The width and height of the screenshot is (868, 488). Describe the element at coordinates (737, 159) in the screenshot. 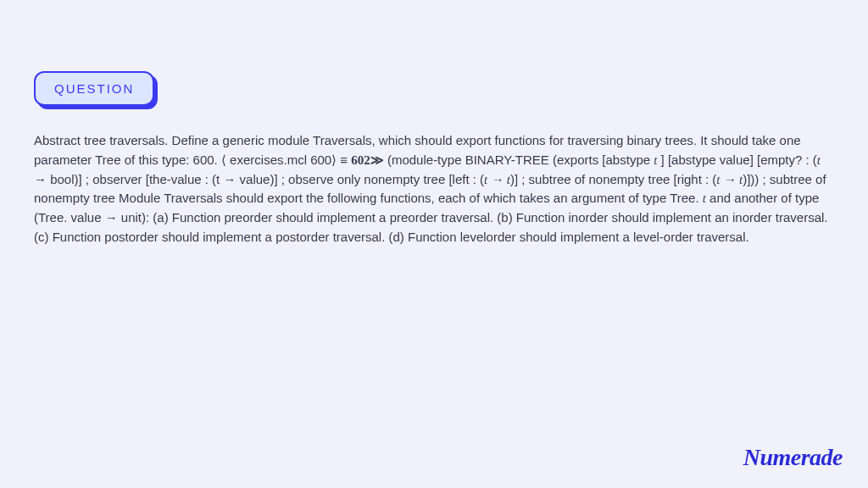

I see `question-text-part: ] [abstype value] [empty? : (` at that location.